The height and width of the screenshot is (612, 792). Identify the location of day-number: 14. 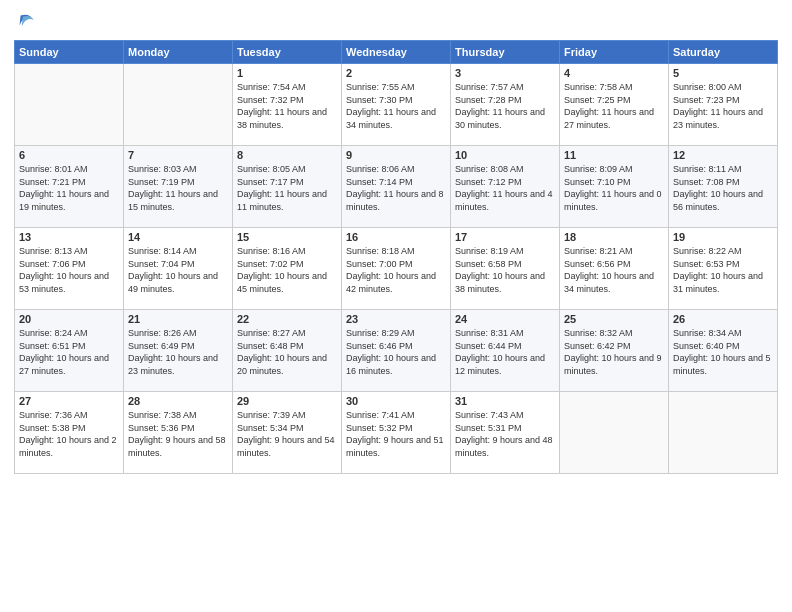
(178, 237).